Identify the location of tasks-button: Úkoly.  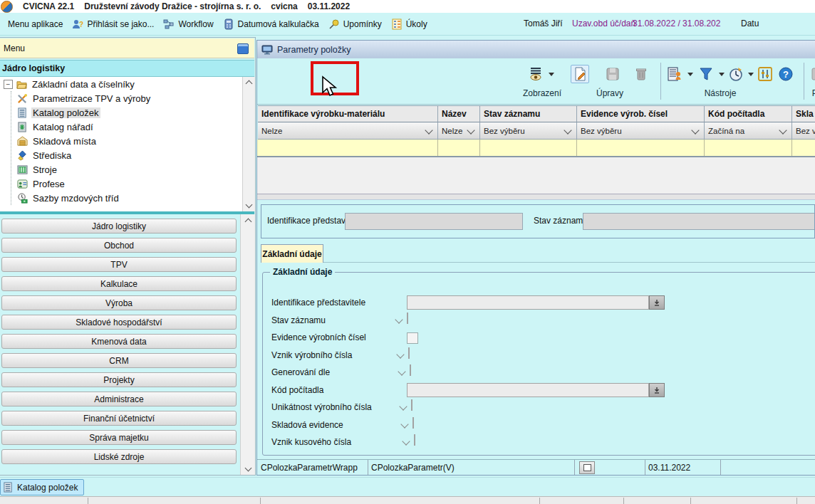
(409, 24).